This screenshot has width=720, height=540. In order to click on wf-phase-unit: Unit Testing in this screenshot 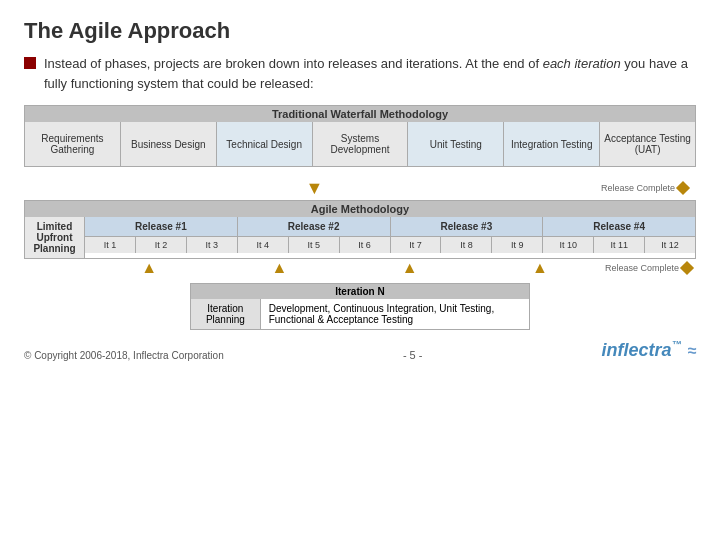, I will do `click(456, 144)`.